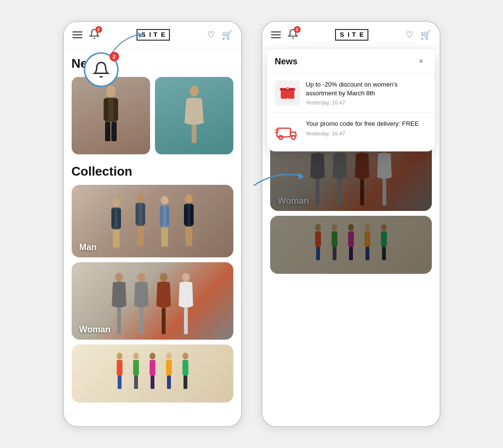 The width and height of the screenshot is (503, 448). I want to click on cart-icon: 🛒, so click(227, 35).